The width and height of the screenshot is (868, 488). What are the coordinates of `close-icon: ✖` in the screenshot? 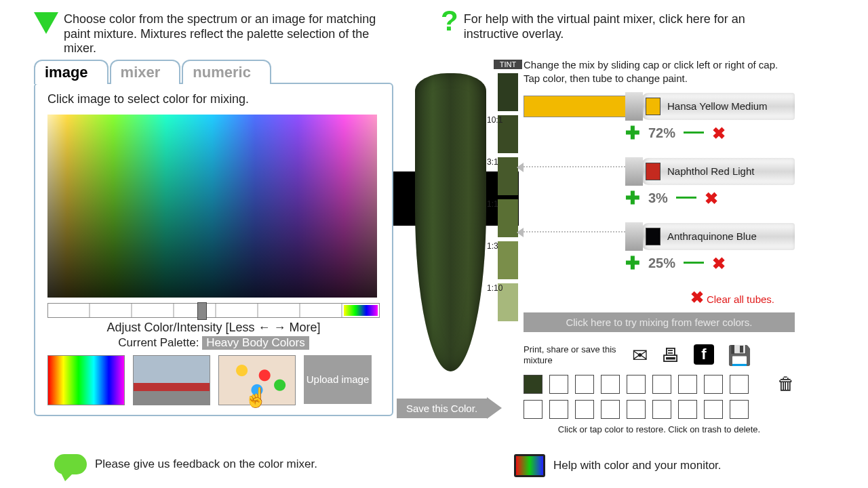 It's located at (697, 297).